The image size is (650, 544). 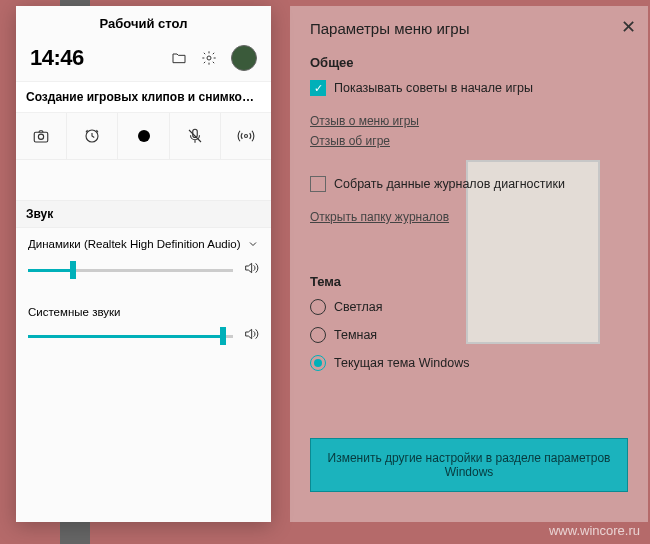 I want to click on theme-current-label: Текущая тема Windows, so click(x=402, y=363).